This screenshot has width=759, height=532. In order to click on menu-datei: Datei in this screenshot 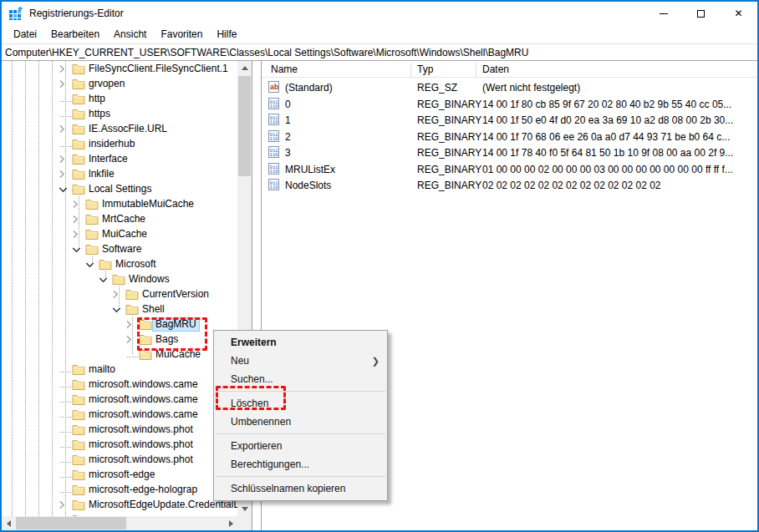, I will do `click(25, 34)`.